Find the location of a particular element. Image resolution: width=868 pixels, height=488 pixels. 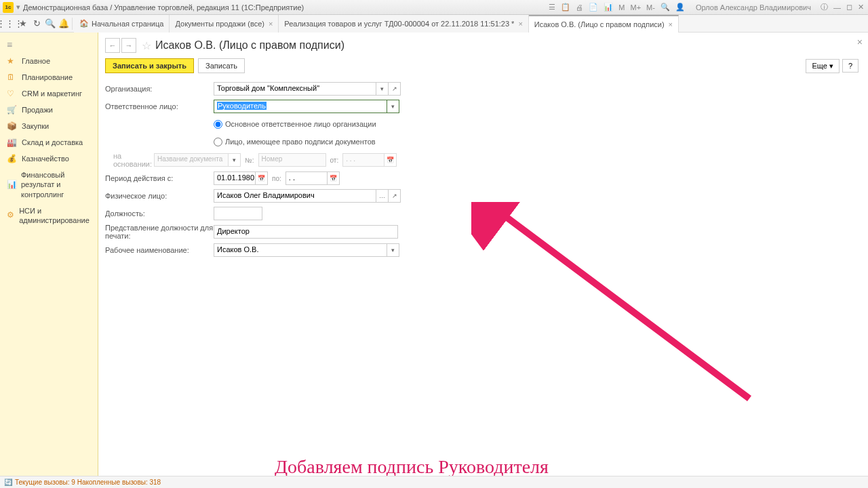

toolbar-icons: ☰ 📋 🖨 📄 📊 M M+ M- 🔍 👤 Орлов Александр Вл… is located at coordinates (707, 7).